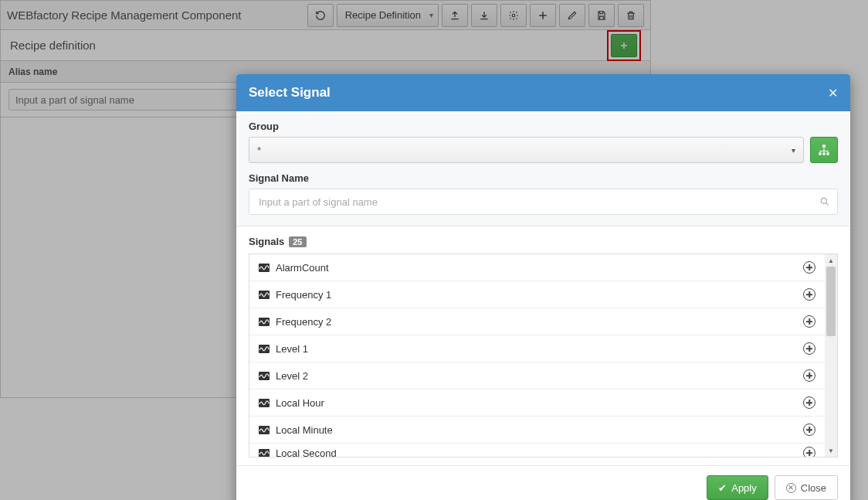 Image resolution: width=868 pixels, height=500 pixels. I want to click on check-icon: ✔, so click(723, 488).